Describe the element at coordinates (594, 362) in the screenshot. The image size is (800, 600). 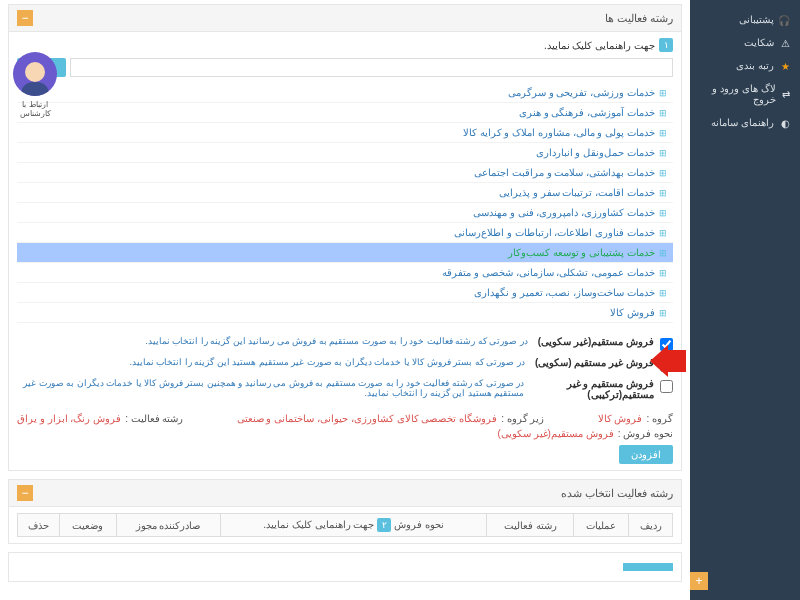
I see `sale-option-label: فروش غیر مستقیم (سکویی)` at that location.